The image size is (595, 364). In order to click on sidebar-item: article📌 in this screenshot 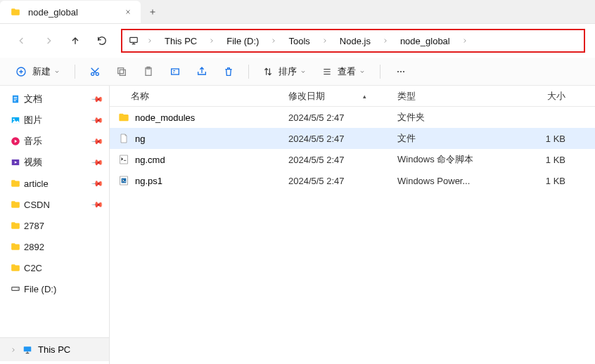, I will do `click(55, 183)`.